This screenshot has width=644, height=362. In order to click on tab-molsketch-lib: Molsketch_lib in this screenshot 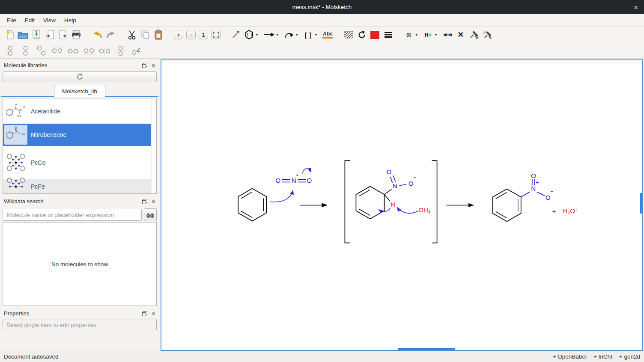, I will do `click(80, 91)`.